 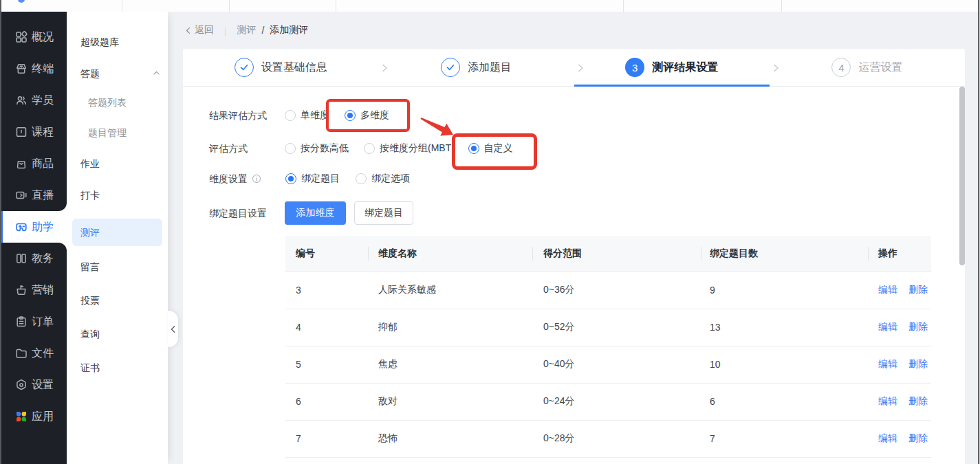 What do you see at coordinates (117, 74) in the screenshot?
I see `submenu-item-entry: 答题` at bounding box center [117, 74].